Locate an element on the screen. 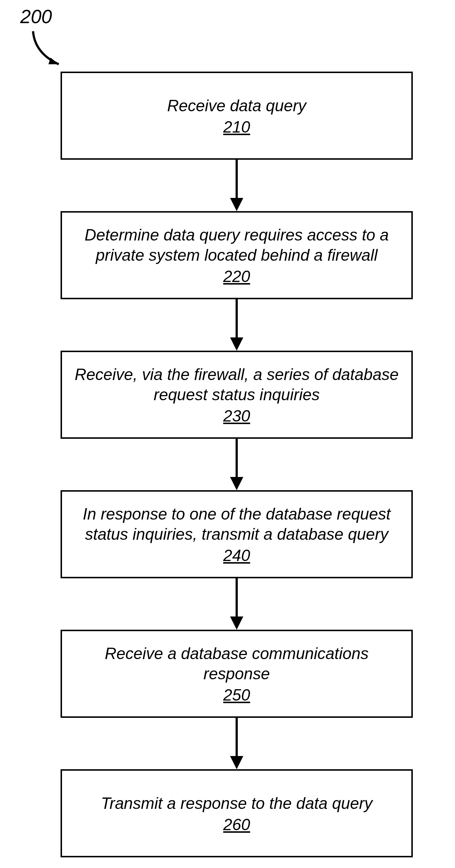 This screenshot has height=868, width=455. step-ref: 250 is located at coordinates (236, 695).